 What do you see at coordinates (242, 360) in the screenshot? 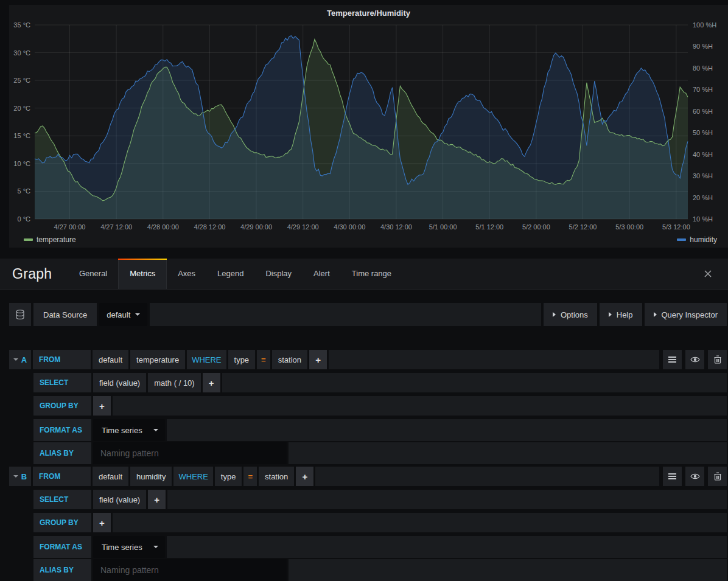
I see `query-a-tag-key-segment: type` at bounding box center [242, 360].